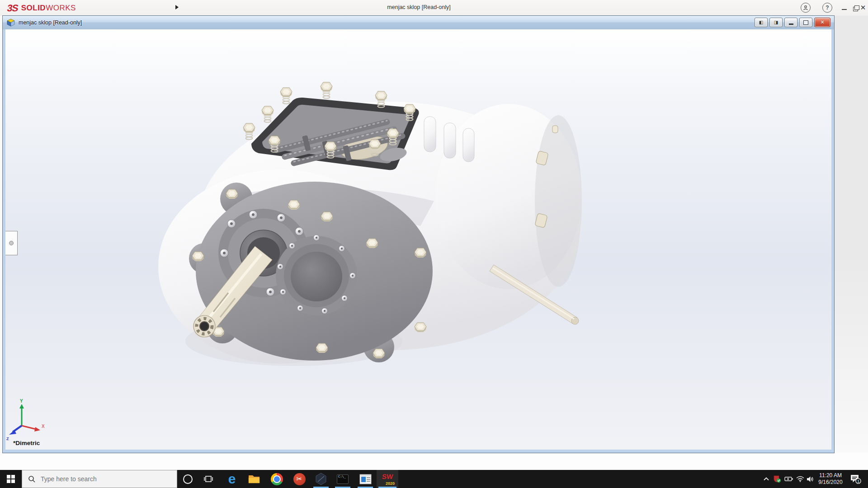  Describe the element at coordinates (806, 23) in the screenshot. I see `doc-restore-button` at that location.